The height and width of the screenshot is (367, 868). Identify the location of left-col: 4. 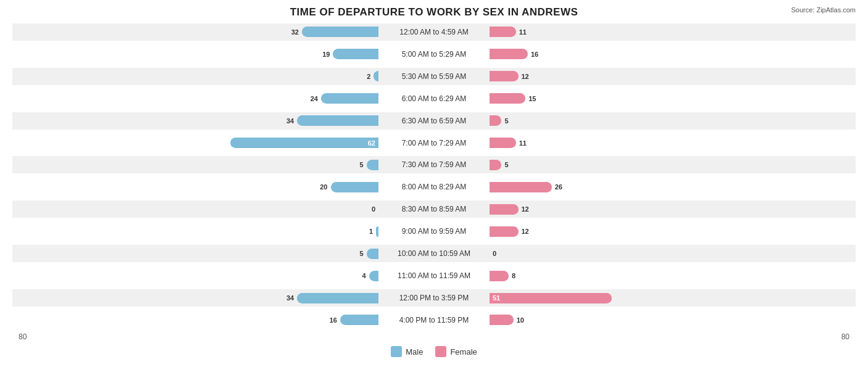
(195, 276).